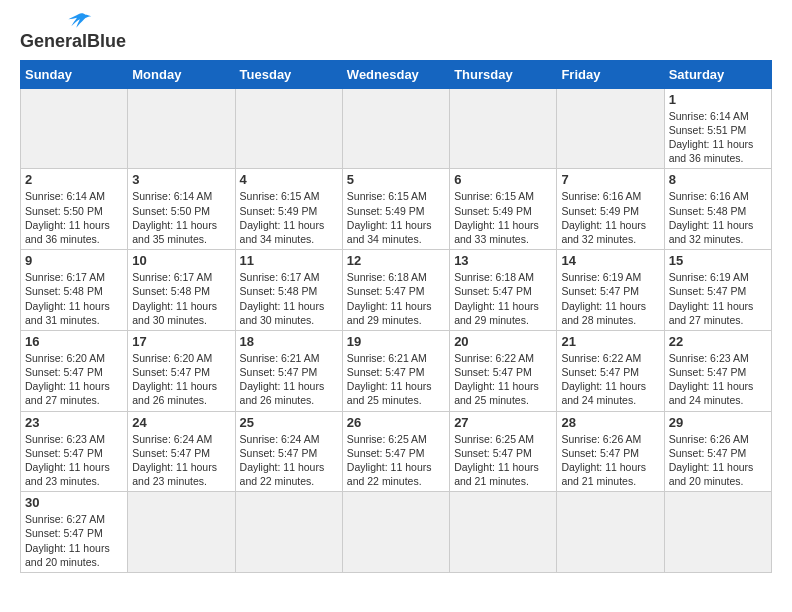  What do you see at coordinates (74, 540) in the screenshot?
I see `day-info: Sunrise: 6:27 AM Sunset: 5:47 PM Dayligh…` at bounding box center [74, 540].